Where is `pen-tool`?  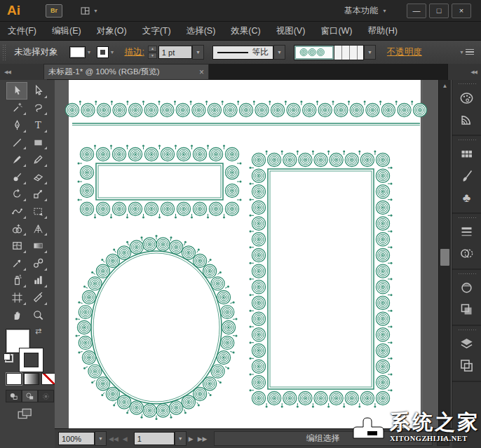
pen-tool is located at coordinates (17, 125).